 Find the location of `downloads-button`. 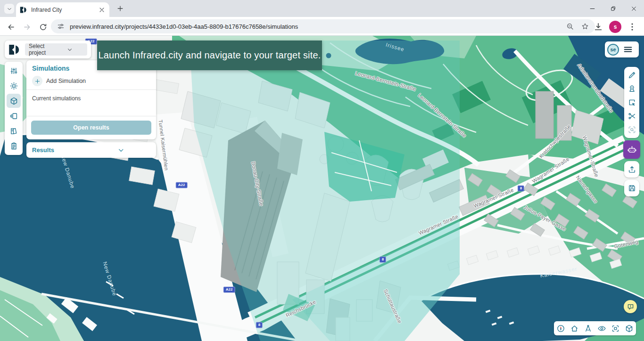

downloads-button is located at coordinates (598, 27).